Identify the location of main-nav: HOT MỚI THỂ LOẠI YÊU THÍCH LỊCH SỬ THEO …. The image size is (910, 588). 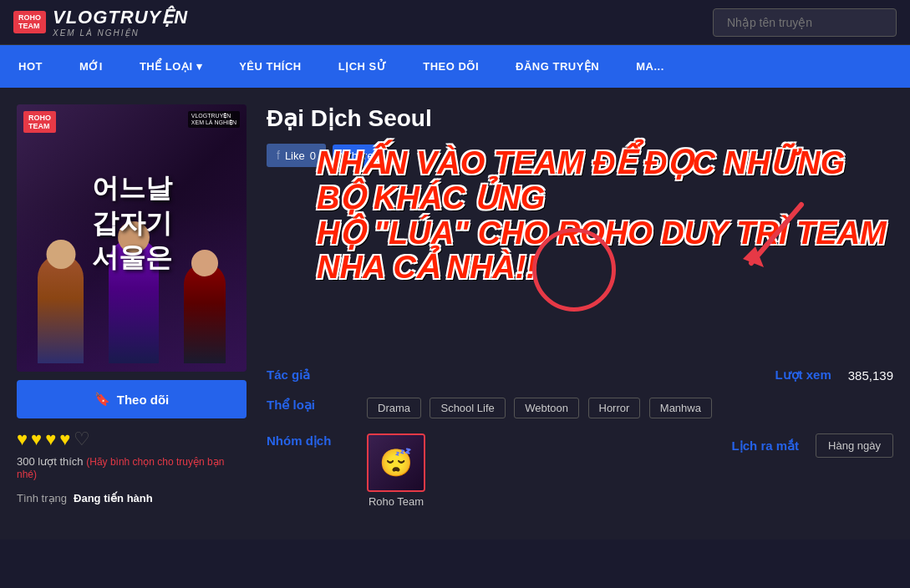
(455, 67).